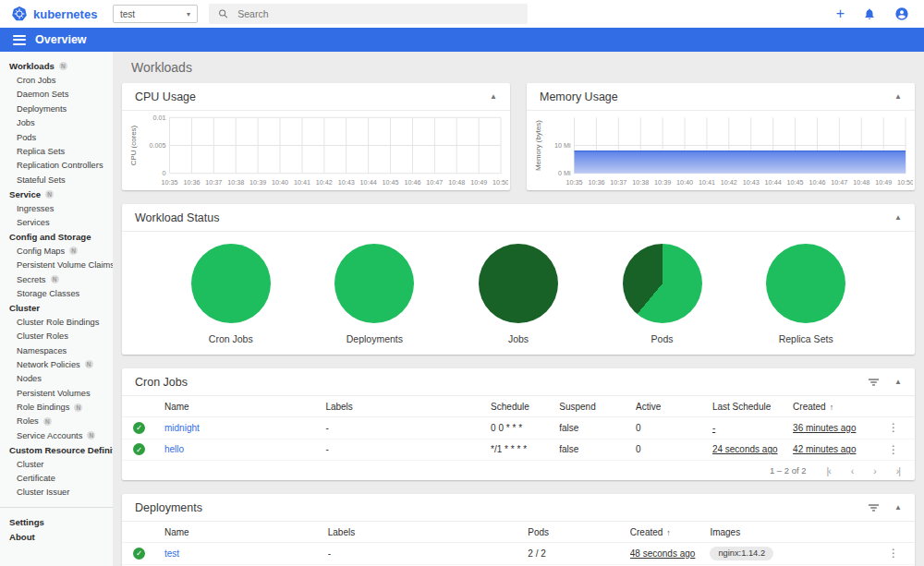 This screenshot has height=566, width=924. What do you see at coordinates (327, 449) in the screenshot?
I see `cell-text: -` at bounding box center [327, 449].